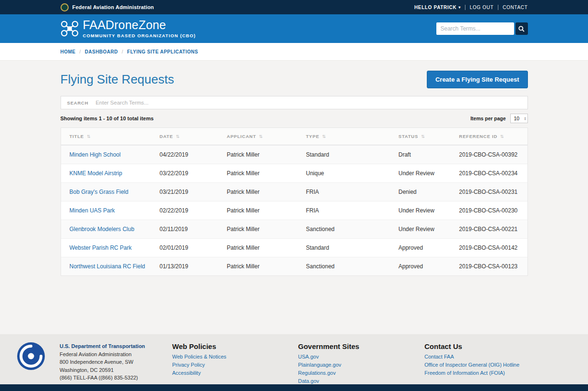 The height and width of the screenshot is (391, 588). What do you see at coordinates (93, 211) in the screenshot?
I see `row-title-link: Minden UAS Park` at bounding box center [93, 211].